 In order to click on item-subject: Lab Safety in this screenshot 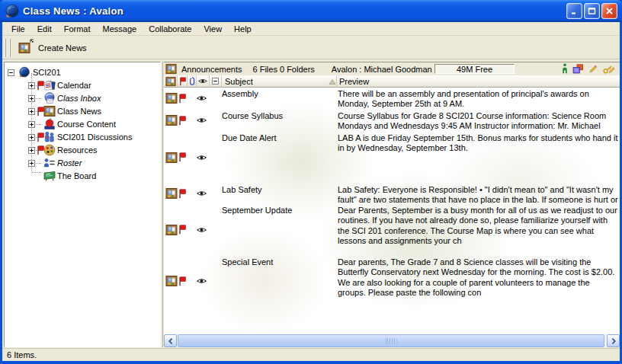, I will do `click(279, 193)`.